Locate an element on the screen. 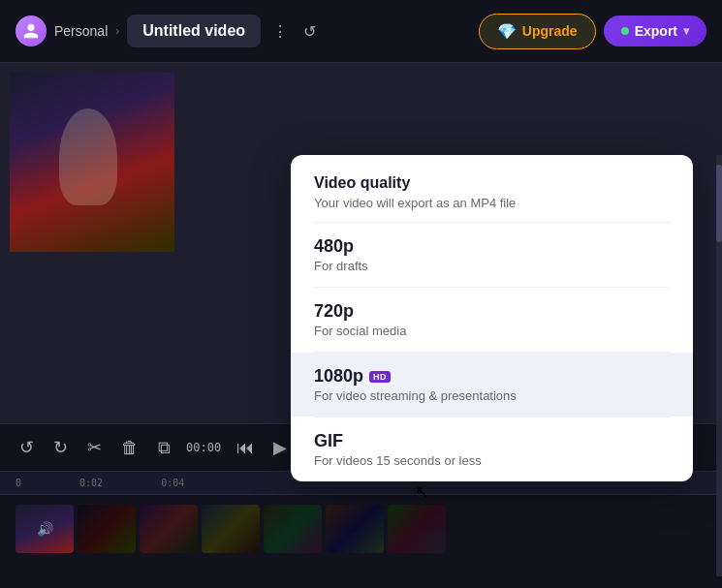  upgrade-button: 💎 Upgrade is located at coordinates (537, 31).